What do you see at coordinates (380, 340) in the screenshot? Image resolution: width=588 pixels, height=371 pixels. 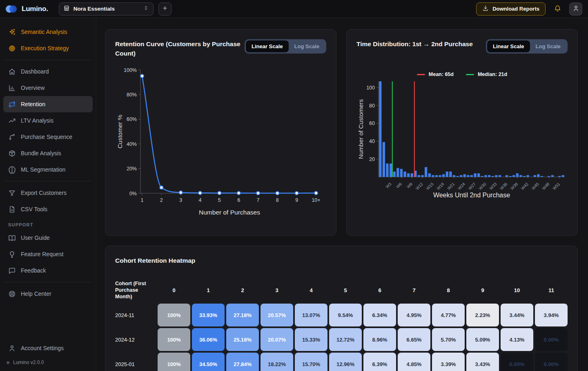 I see `heatmap-cell: 8.96%` at bounding box center [380, 340].